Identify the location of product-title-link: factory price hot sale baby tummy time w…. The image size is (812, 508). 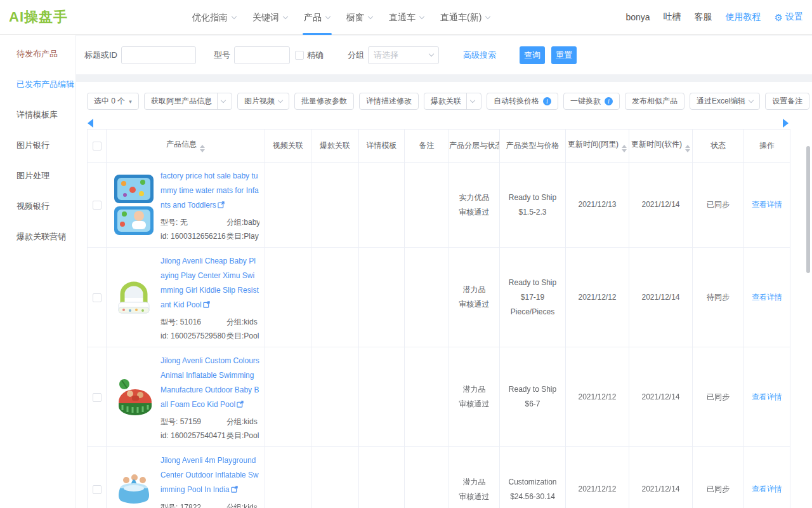
(209, 190).